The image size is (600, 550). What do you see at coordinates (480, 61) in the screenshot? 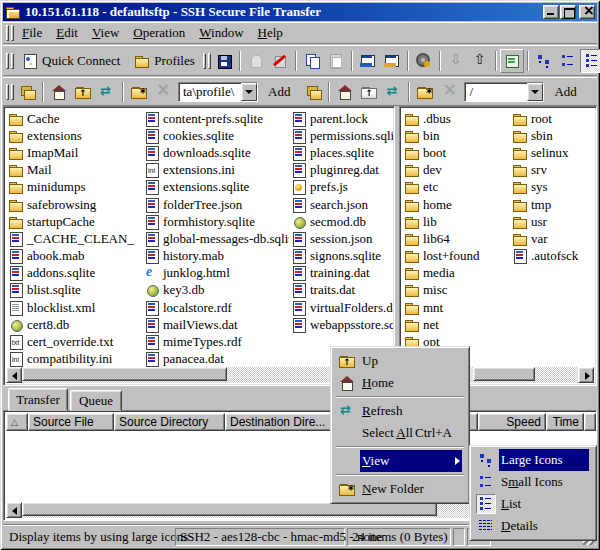
I see `upload-button` at bounding box center [480, 61].